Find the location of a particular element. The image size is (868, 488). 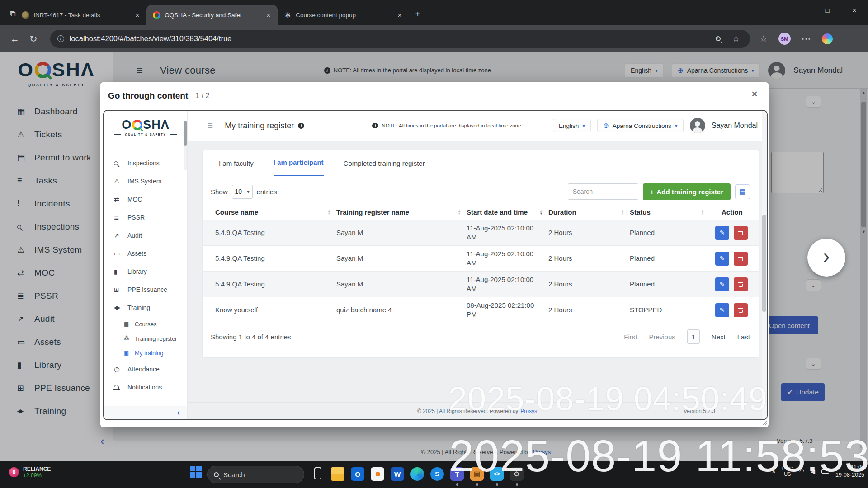

skype-icon: S is located at coordinates (437, 474).